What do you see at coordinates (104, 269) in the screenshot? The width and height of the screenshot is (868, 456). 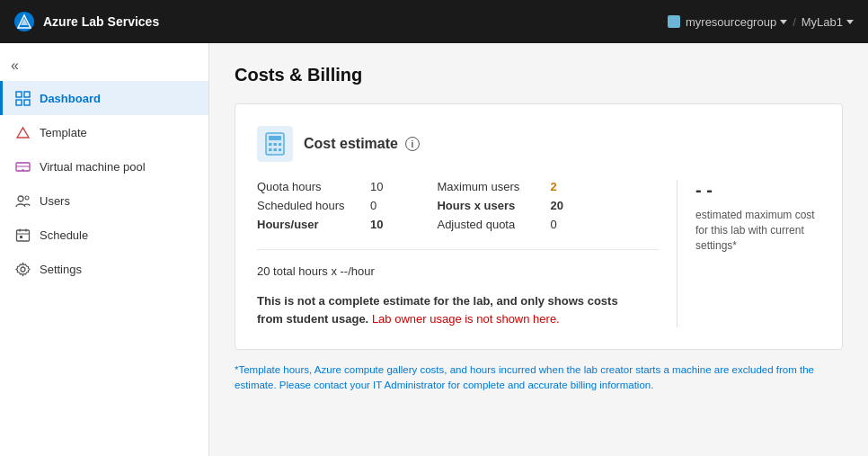 I see `sidebar-item-settings: Settings` at bounding box center [104, 269].